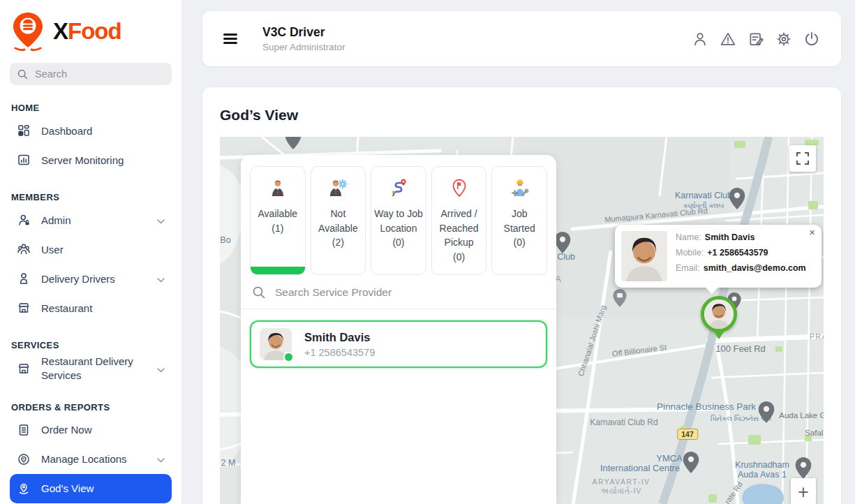 Image resolution: width=855 pixels, height=504 pixels. Describe the element at coordinates (519, 221) in the screenshot. I see `status-card-job-started: Job Started (0)` at that location.